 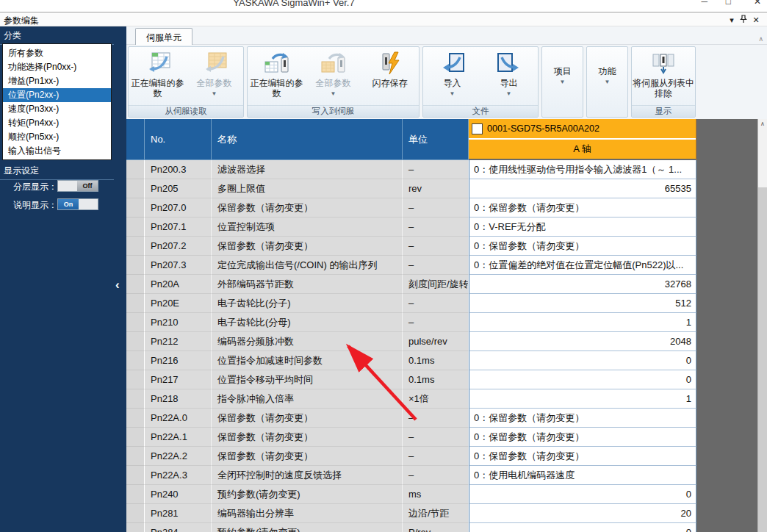 What do you see at coordinates (732, 20) in the screenshot?
I see `panel-menu-chevron-icon: ▾` at bounding box center [732, 20].